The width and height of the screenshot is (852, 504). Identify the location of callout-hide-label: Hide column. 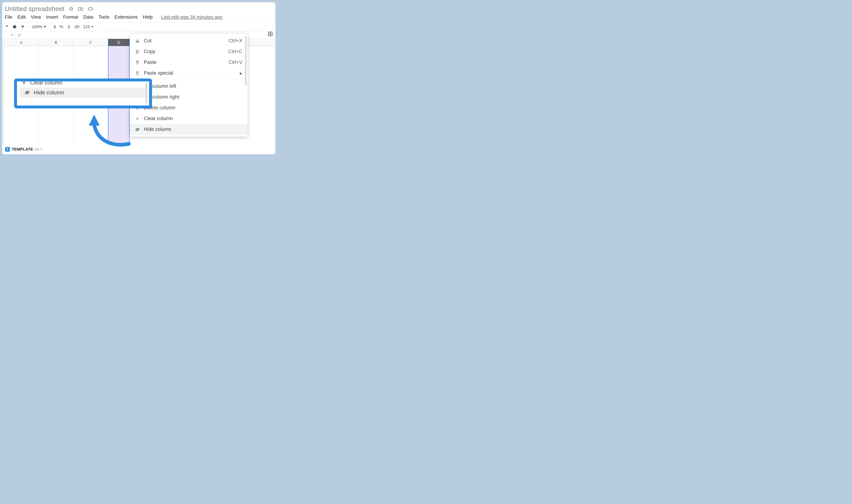
(49, 92).